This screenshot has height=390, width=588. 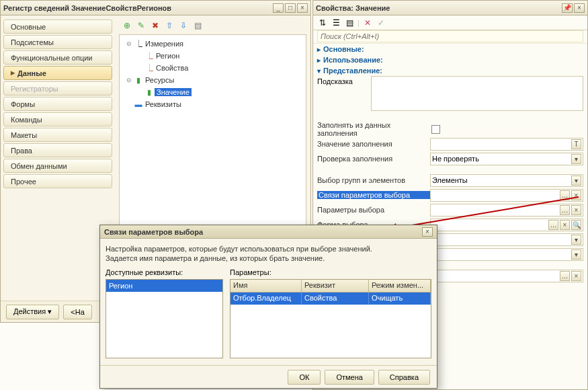 I want to click on move-down-icon: ⇩, so click(x=183, y=26).